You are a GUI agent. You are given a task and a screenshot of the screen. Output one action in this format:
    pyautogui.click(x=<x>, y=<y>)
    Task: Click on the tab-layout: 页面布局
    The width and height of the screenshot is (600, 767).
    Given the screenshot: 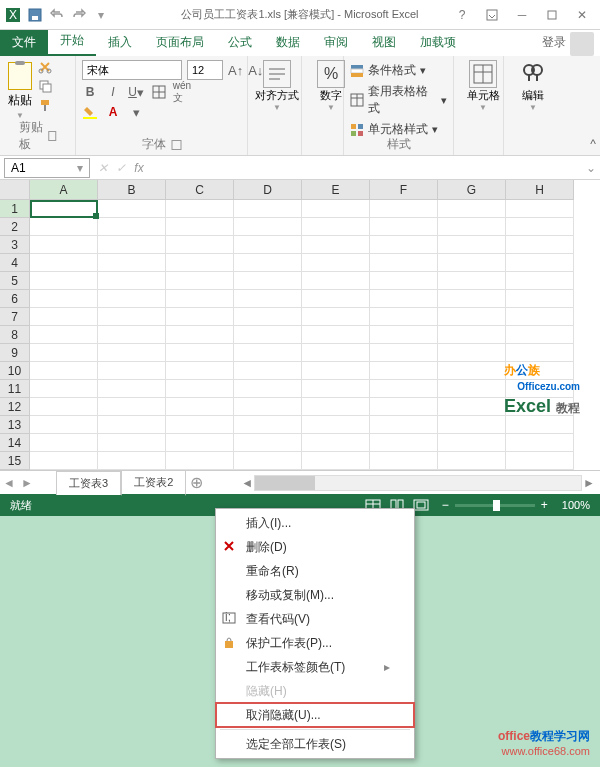 What is the action you would take?
    pyautogui.click(x=180, y=42)
    